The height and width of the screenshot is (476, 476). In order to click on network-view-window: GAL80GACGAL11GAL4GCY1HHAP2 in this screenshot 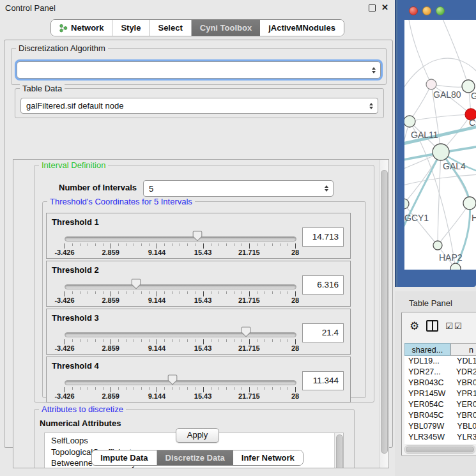, I will do `click(436, 143)`.